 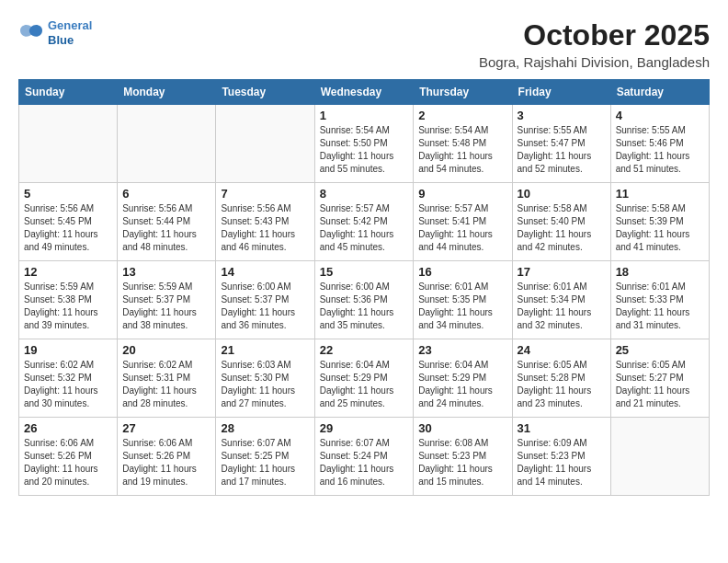 What do you see at coordinates (364, 379) in the screenshot?
I see `week-row-4: 19Sunrise: 6:02 AM Sunset: 5:32 PM Dayli…` at bounding box center [364, 379].